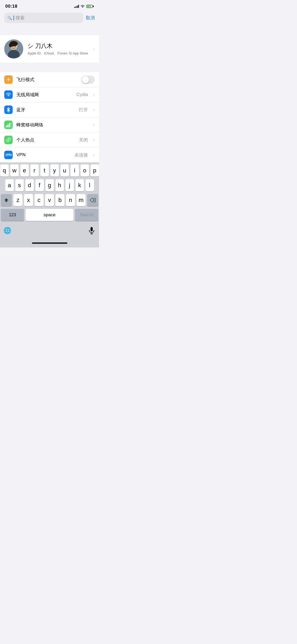 The height and width of the screenshot is (644, 297). I want to click on key-t: t, so click(45, 171).